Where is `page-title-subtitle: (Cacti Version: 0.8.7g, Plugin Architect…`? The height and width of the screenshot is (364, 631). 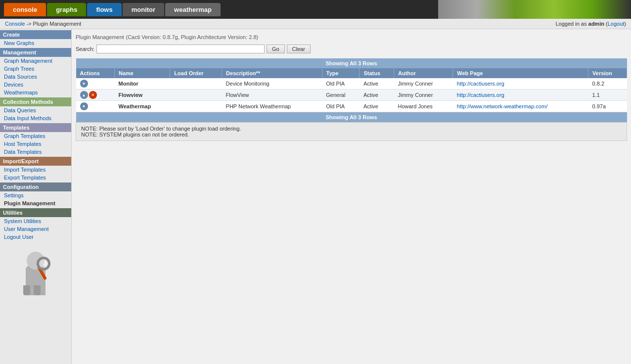 page-title-subtitle: (Cacti Version: 0.8.7g, Plugin Architect… is located at coordinates (192, 37).